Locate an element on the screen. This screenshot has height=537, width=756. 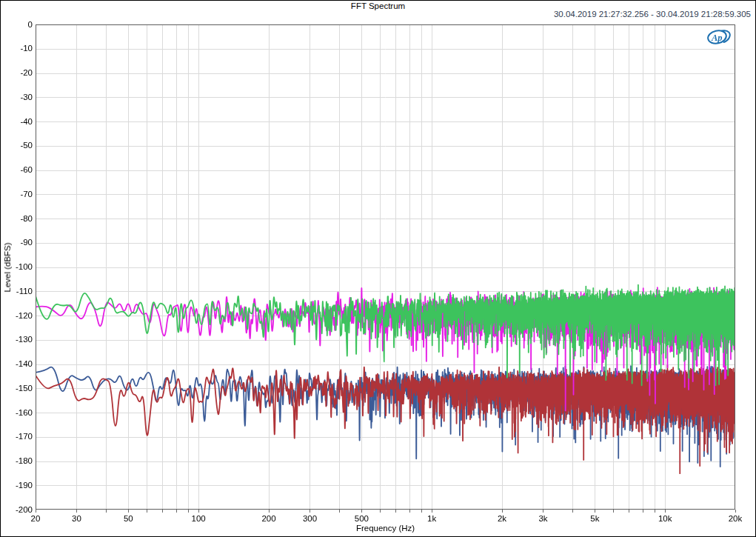
y-tick-label: 0 is located at coordinates (16, 25).